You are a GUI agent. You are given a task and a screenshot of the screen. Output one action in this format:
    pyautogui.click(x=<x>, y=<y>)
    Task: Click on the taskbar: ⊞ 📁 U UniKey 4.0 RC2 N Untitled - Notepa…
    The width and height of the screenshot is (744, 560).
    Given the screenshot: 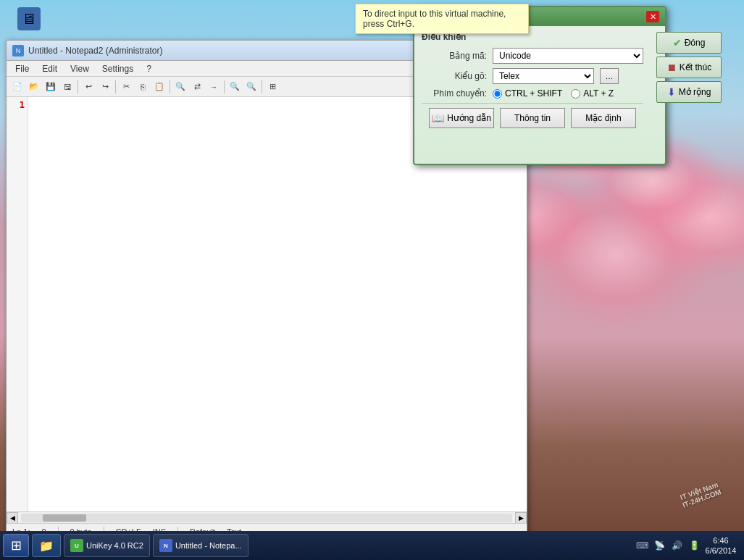 What is the action you would take?
    pyautogui.click(x=372, y=546)
    